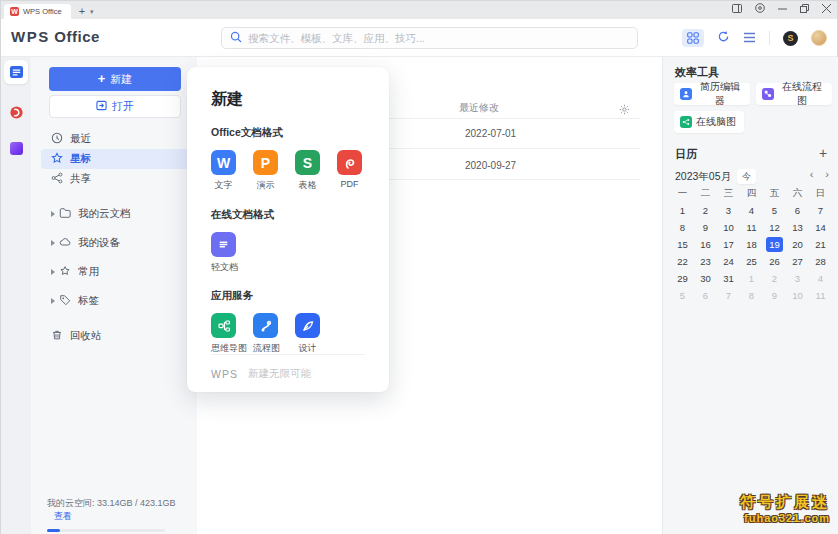  Describe the element at coordinates (224, 171) in the screenshot. I see `new-writer-doc: W 文字` at that location.